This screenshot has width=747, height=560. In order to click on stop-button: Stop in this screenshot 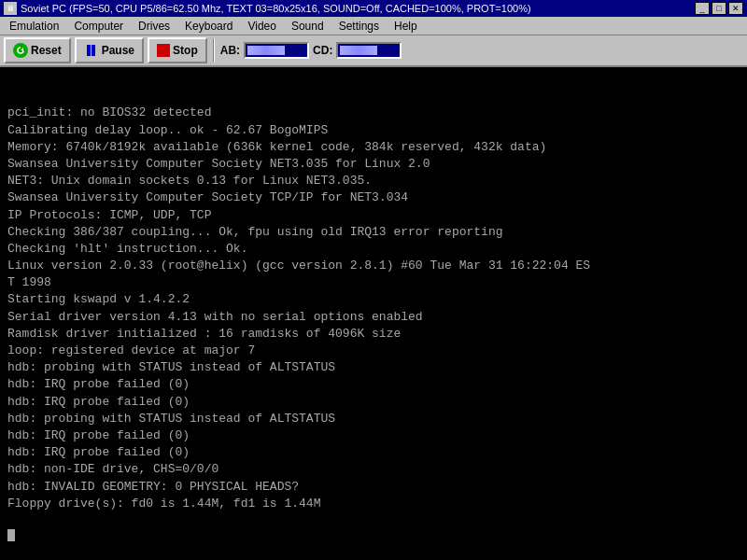, I will do `click(177, 50)`.